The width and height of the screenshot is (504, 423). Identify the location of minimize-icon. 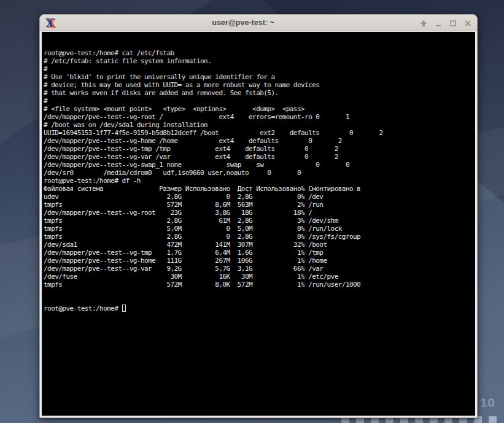
(438, 23).